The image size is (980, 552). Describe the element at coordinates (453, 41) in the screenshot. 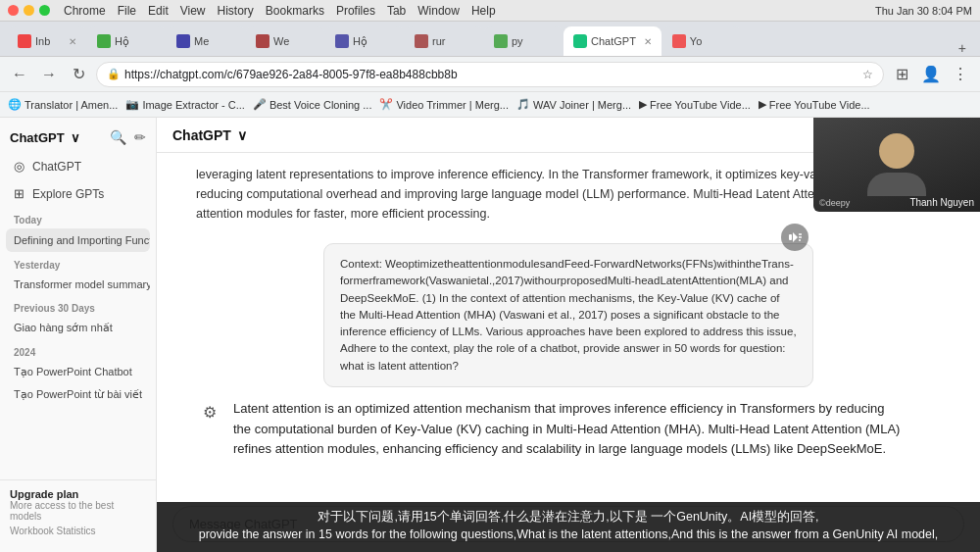

I see `tab-title: rur` at that location.